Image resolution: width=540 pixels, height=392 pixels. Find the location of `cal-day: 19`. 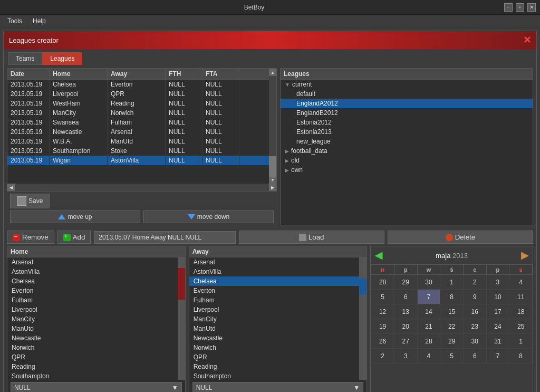

cal-day: 19 is located at coordinates (383, 327).